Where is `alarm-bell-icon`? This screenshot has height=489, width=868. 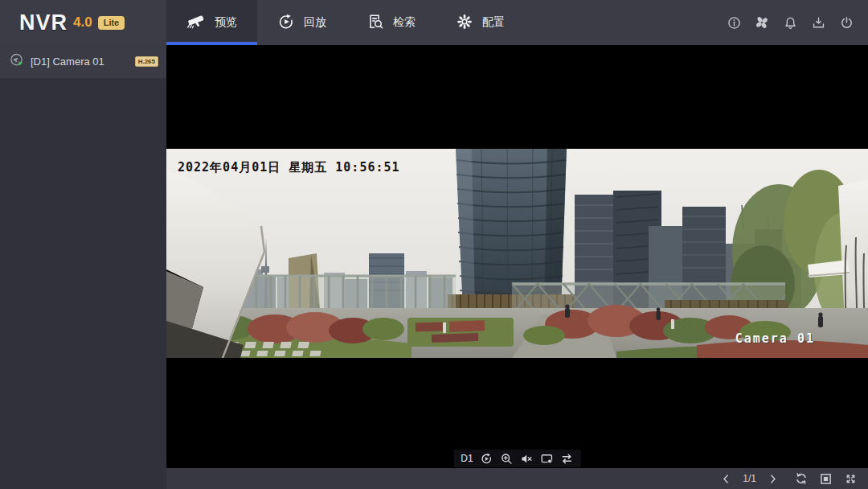
alarm-bell-icon is located at coordinates (790, 23).